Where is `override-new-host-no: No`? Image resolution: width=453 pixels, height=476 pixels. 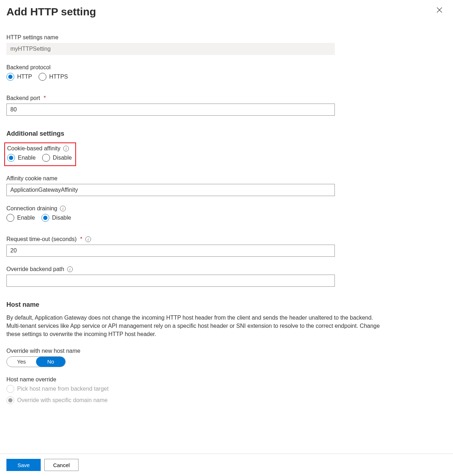
override-new-host-no: No is located at coordinates (51, 362).